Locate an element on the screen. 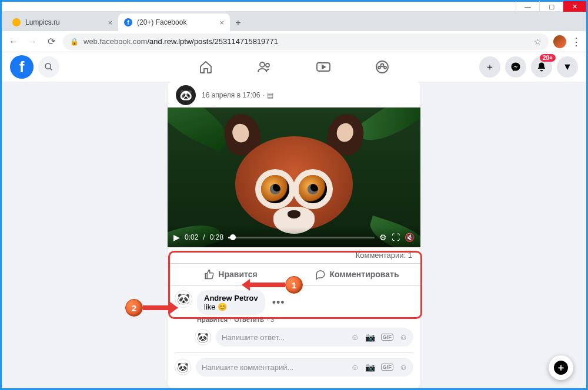 The height and width of the screenshot is (390, 588). fb-tab-groups is located at coordinates (382, 67).